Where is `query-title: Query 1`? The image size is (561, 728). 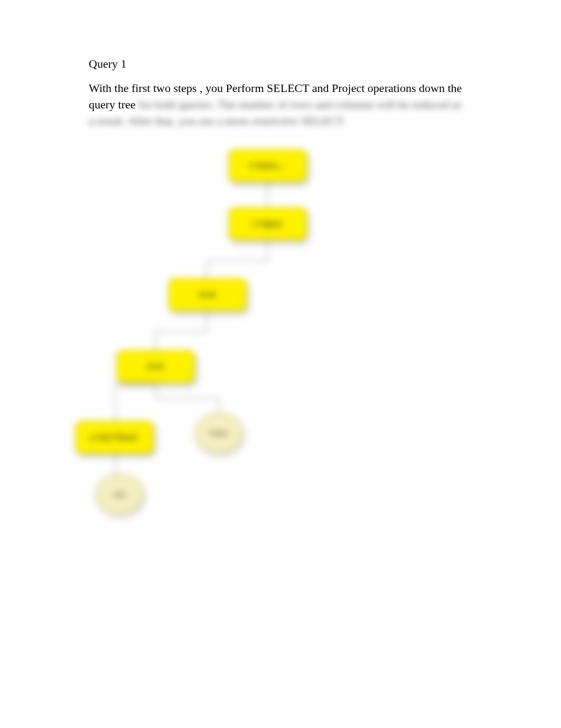 query-title: Query 1 is located at coordinates (279, 64).